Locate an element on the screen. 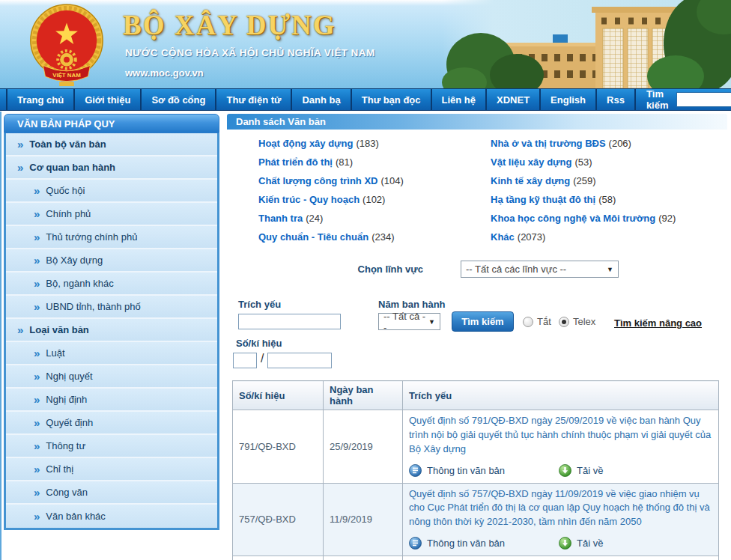 The height and width of the screenshot is (560, 731). advanced-search-link: Tìm kiếm nâng cao is located at coordinates (658, 323).